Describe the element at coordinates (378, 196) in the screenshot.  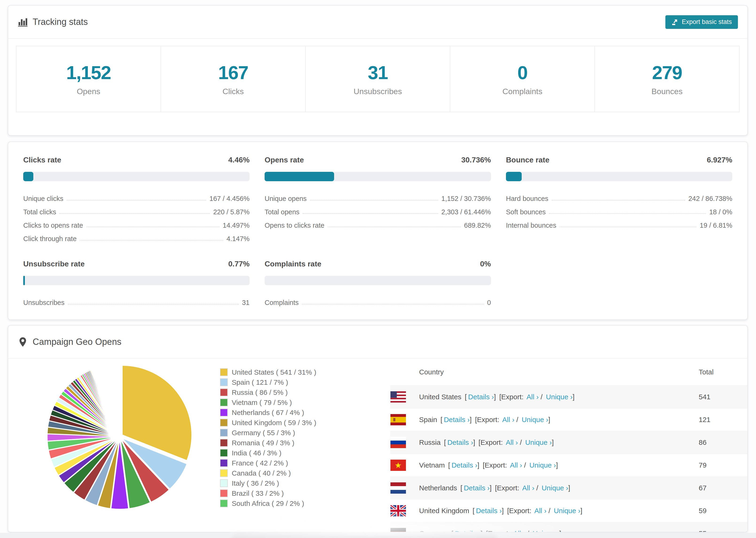
I see `stat-row: Unique opens 1,152 / 30.736%` at that location.